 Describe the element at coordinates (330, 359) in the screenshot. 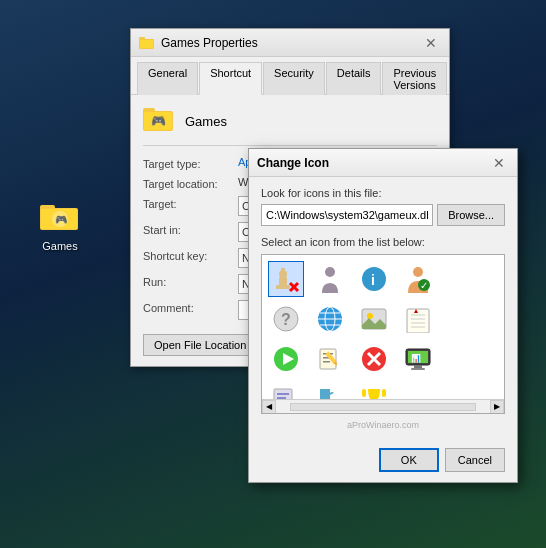

I see `icon-cell-pencil` at that location.